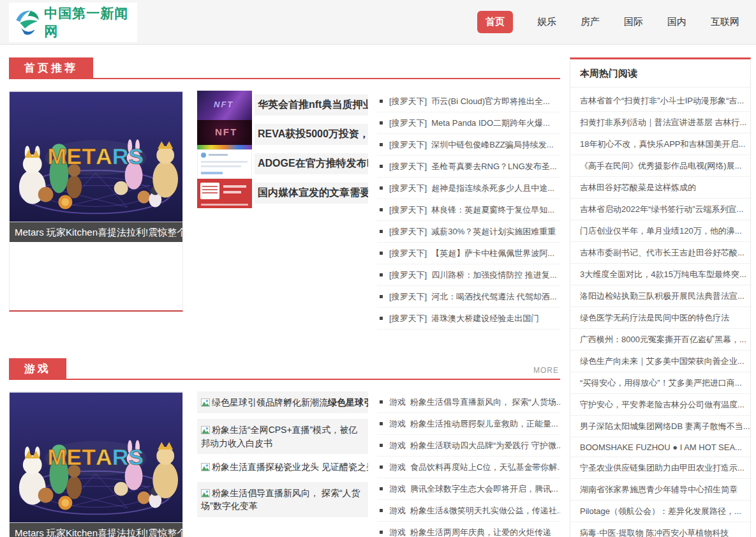 The height and width of the screenshot is (537, 756). What do you see at coordinates (660, 275) in the screenshot?
I see `sidebar-article-link: 3大维度全面对比，4款15万纯电车型最终突...` at bounding box center [660, 275].